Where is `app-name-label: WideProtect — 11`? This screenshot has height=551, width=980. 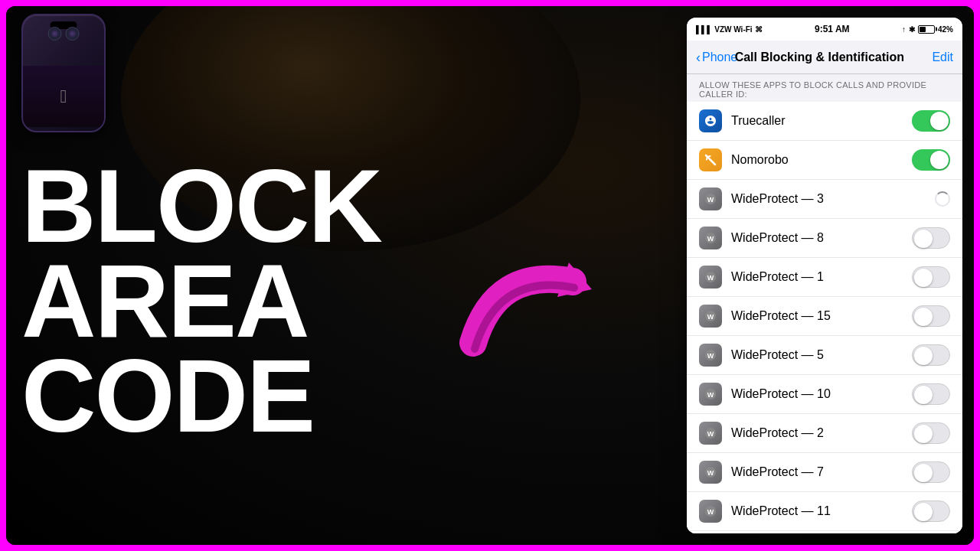 app-name-label: WideProtect — 11 is located at coordinates (822, 511).